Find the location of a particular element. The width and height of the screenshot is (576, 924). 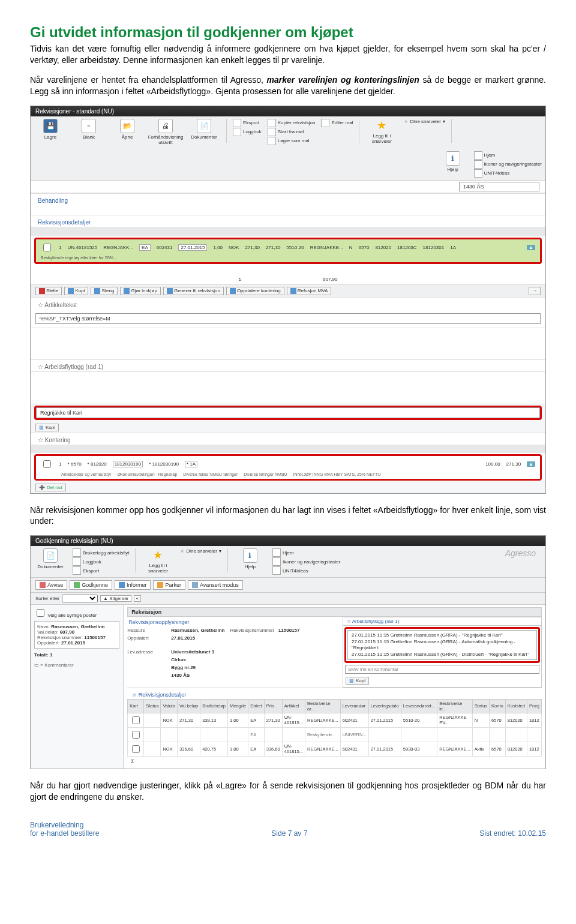

unit4-button: UNIT4Ideas is located at coordinates (508, 173).